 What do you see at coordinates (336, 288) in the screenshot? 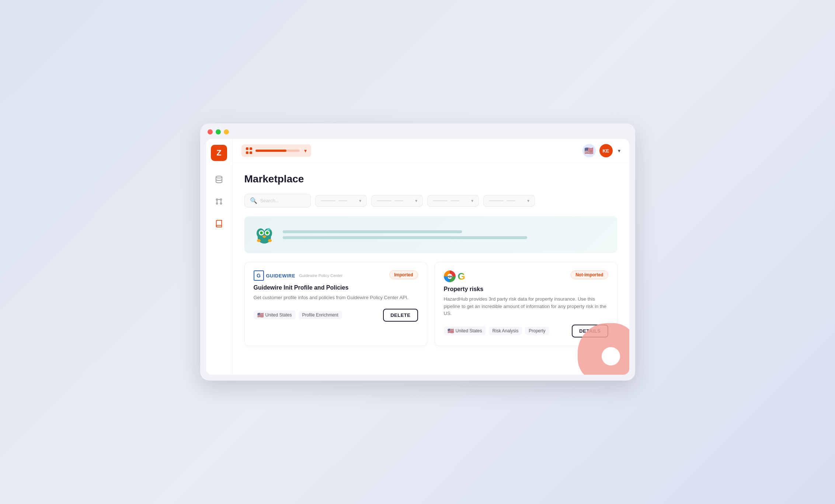
I see `card-title: Guidewire Init Profile and Policies` at bounding box center [336, 288].